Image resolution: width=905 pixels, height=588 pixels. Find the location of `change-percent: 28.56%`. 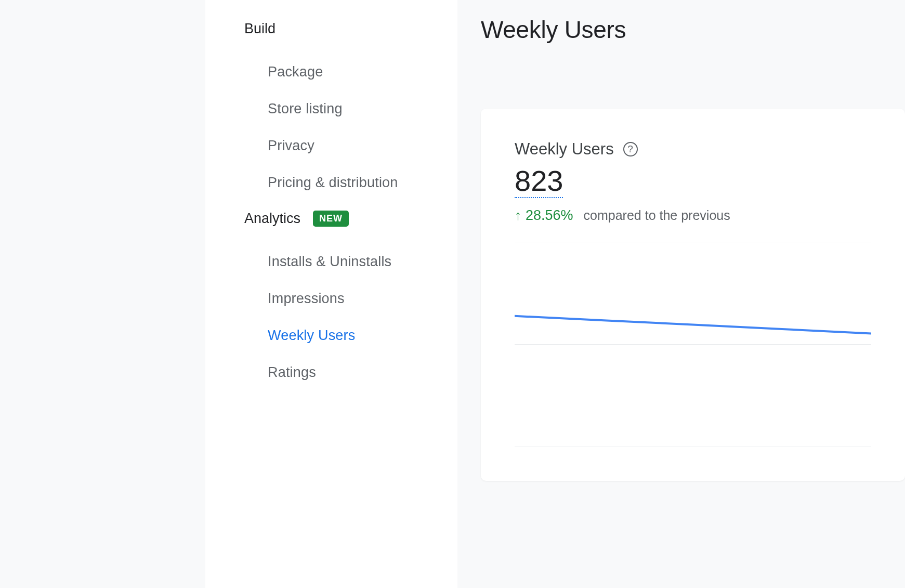

change-percent: 28.56% is located at coordinates (549, 215).